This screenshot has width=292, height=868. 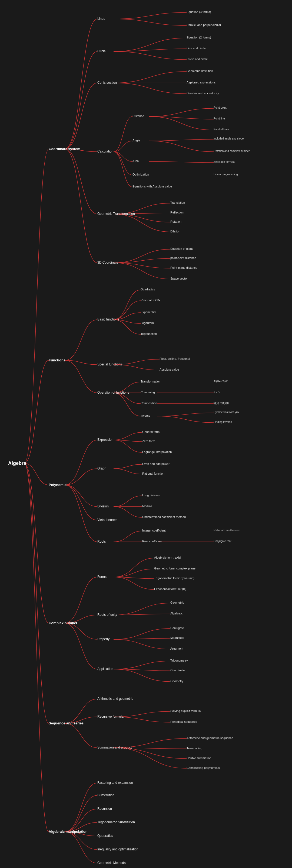 What do you see at coordinates (176, 613) in the screenshot?
I see `node-algebraic: Algebraic` at bounding box center [176, 613].